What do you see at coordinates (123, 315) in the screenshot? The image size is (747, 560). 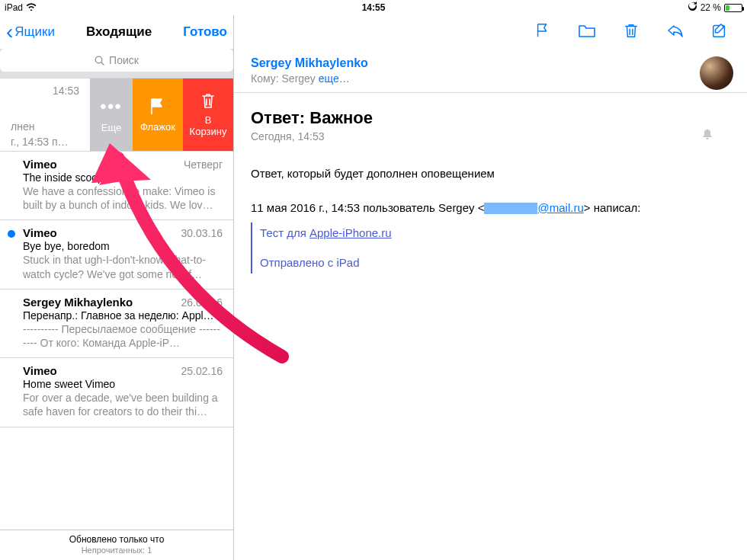 I see `row-subject: Перенапр.: Главное за неделю: Appl…` at bounding box center [123, 315].